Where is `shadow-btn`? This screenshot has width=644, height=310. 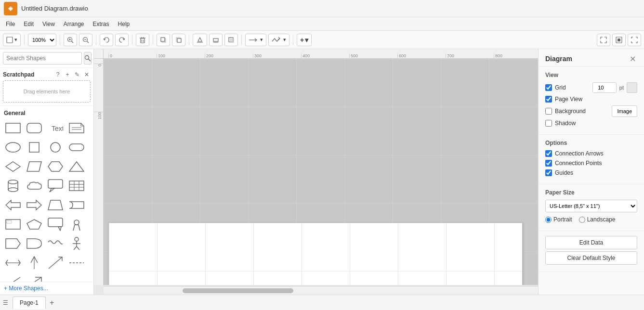 shadow-btn is located at coordinates (231, 40).